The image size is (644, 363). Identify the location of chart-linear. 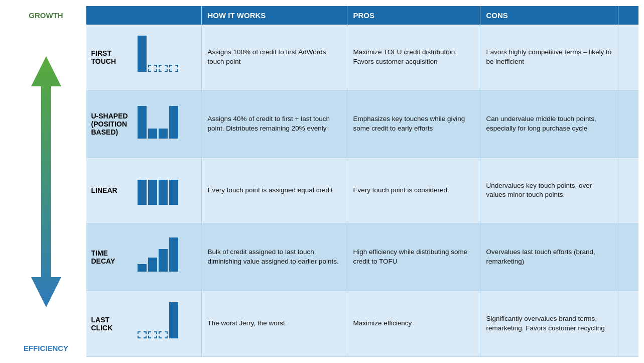
(166, 190).